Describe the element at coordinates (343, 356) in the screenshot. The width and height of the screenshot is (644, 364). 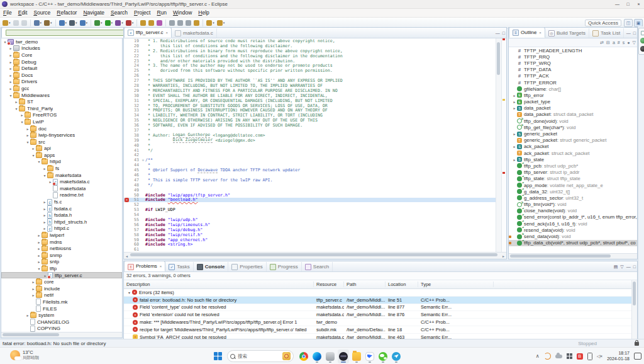
I see `eclipse-taskbar-icon` at that location.